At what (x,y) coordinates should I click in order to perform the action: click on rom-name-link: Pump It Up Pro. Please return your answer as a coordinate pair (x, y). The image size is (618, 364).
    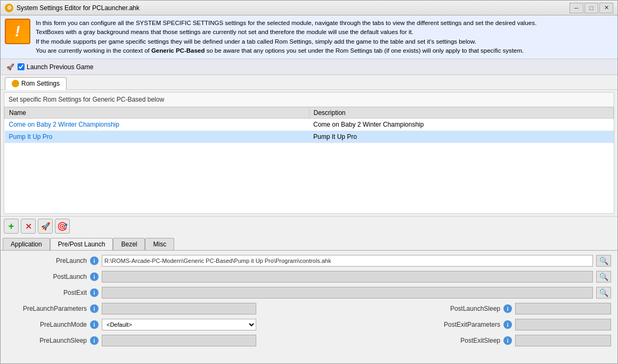
    Looking at the image, I should click on (31, 137).